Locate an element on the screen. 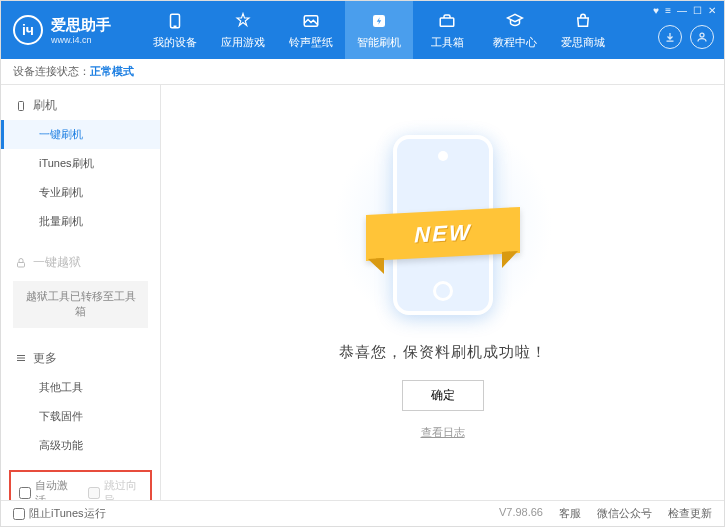 Image resolution: width=725 pixels, height=527 pixels. sidebar-item-firmware: 下载固件 is located at coordinates (80, 416).